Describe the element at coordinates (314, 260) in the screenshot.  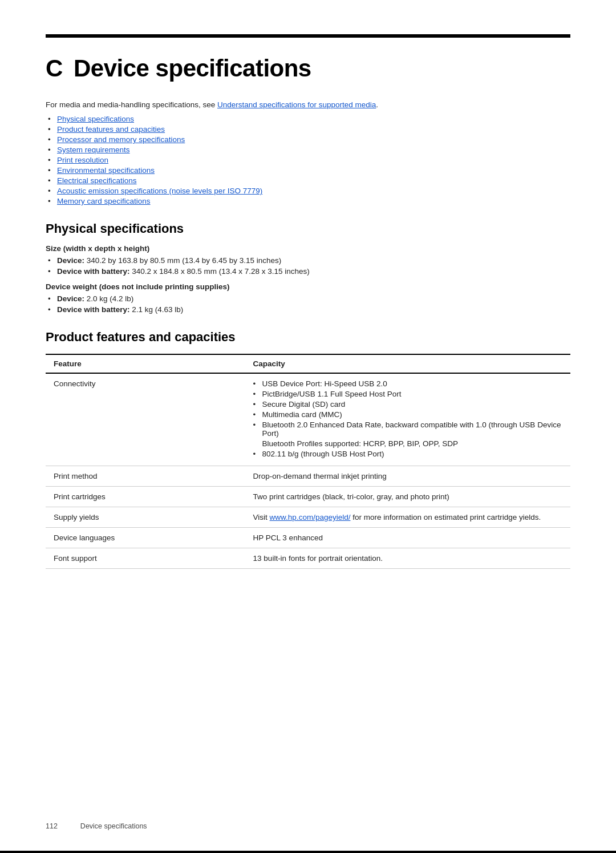
I see `size-item-device: Device: 340.2 by 163.8 by 80.5 mm (13.4 …` at that location.